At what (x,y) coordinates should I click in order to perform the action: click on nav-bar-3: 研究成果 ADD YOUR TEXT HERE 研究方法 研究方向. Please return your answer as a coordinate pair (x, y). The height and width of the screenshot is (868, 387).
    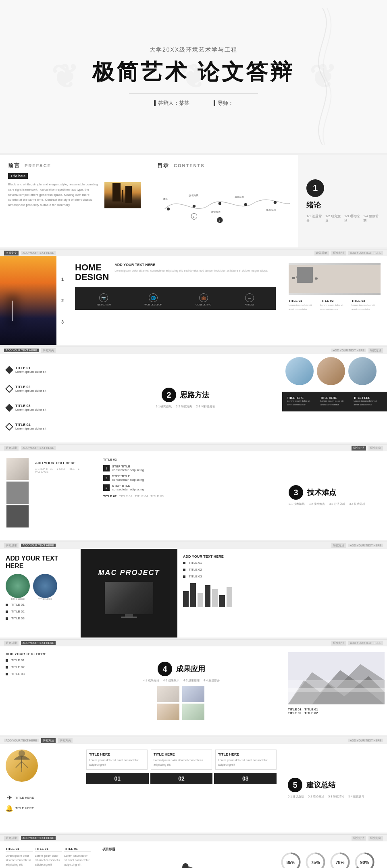
    Looking at the image, I should click on (194, 448).